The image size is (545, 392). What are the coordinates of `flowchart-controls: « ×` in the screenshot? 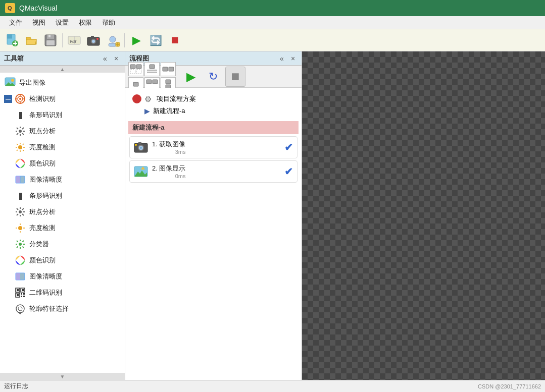 It's located at (287, 59).